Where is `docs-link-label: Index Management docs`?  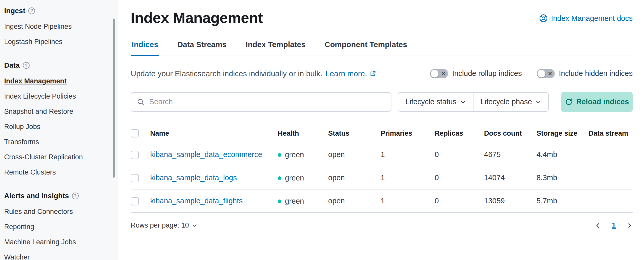 docs-link-label: Index Management docs is located at coordinates (592, 19).